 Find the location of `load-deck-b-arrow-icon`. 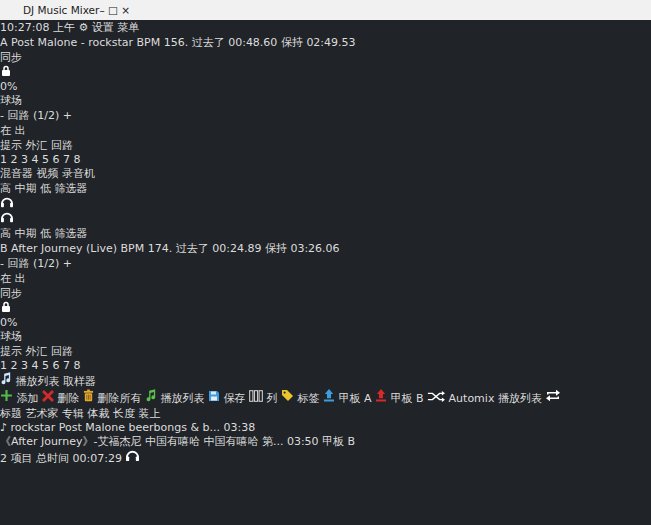

load-deck-b-arrow-icon is located at coordinates (381, 396).